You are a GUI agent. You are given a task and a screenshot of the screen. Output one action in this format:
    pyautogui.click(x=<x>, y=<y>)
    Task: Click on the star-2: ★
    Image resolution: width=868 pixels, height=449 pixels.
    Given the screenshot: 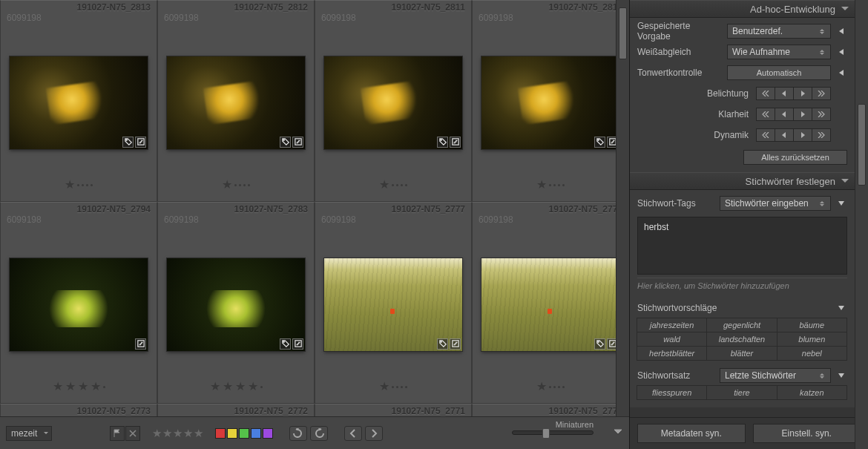 What is the action you would take?
    pyautogui.click(x=168, y=433)
    